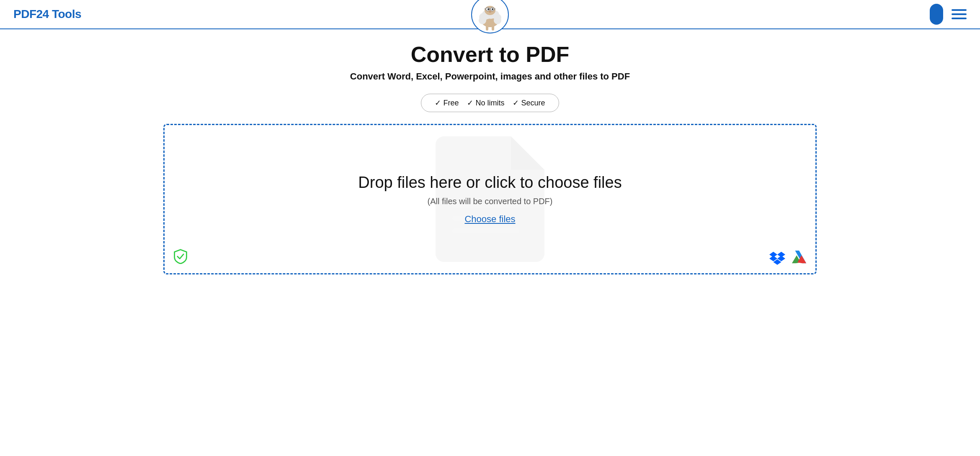  Describe the element at coordinates (777, 259) in the screenshot. I see `dropbox-icon` at that location.